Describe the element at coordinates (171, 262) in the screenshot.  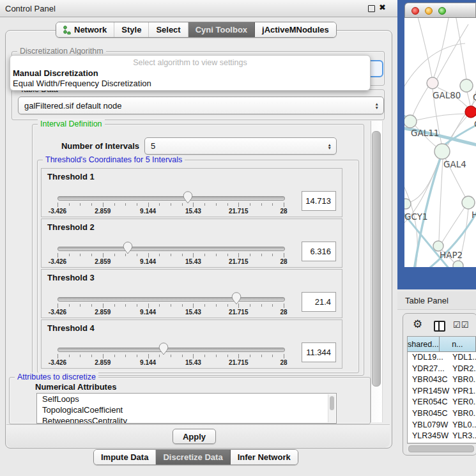
I see `slider-scale-labels: -3.4262.8599.14415.4321.71528` at that location.